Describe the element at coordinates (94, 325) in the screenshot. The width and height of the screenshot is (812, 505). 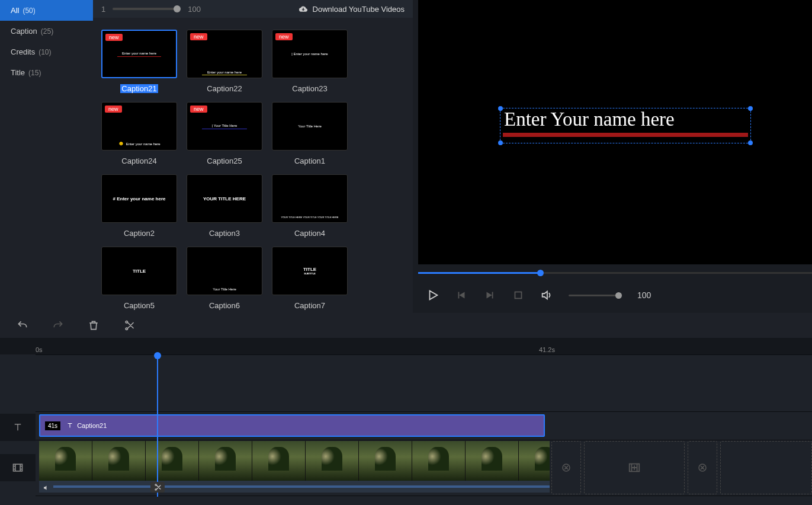
I see `delete-button` at that location.